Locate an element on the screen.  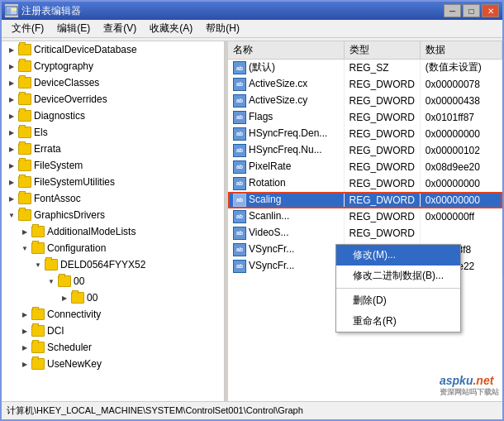
tree-item-els: ▶Els is located at coordinates (112, 132).